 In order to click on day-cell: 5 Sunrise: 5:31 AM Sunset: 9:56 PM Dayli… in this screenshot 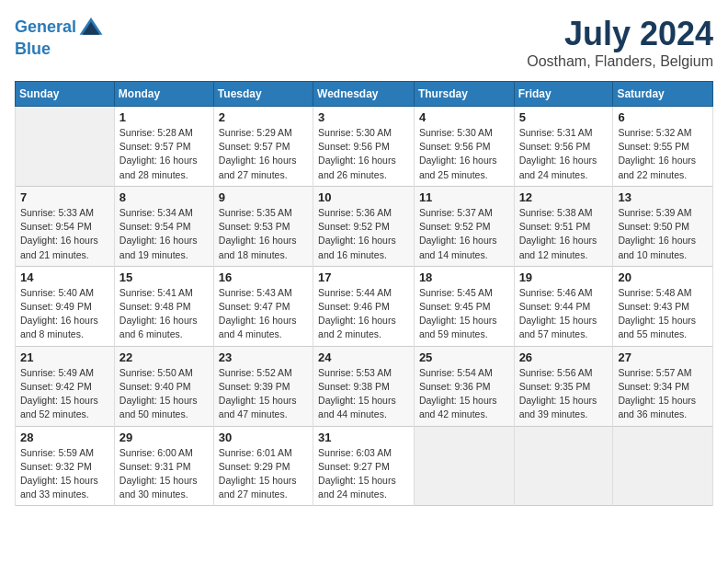, I will do `click(563, 147)`.